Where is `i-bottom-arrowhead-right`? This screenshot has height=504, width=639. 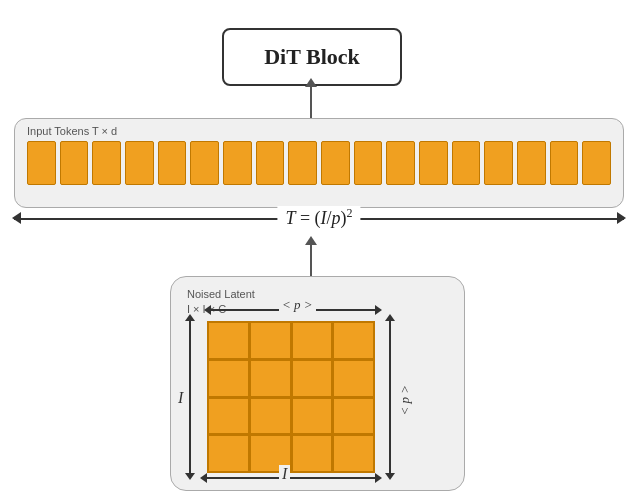 i-bottom-arrowhead-right is located at coordinates (378, 478).